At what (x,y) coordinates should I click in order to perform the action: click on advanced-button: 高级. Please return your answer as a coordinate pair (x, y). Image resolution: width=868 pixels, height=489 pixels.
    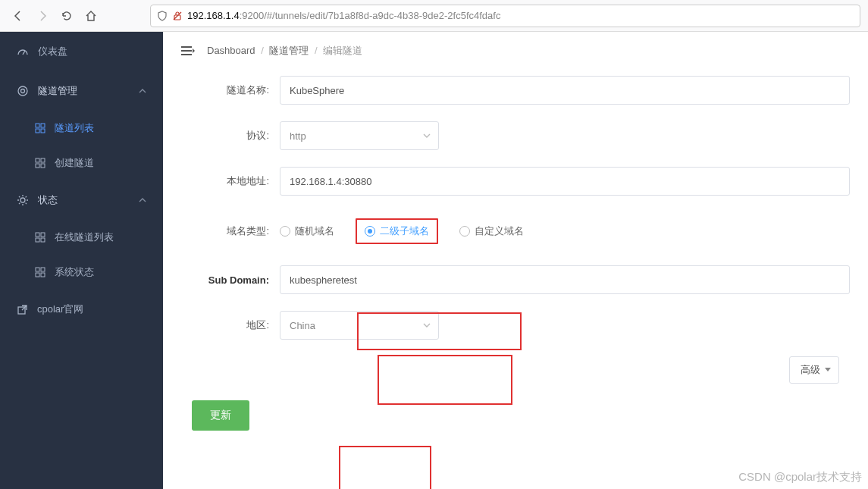
    Looking at the image, I should click on (814, 370).